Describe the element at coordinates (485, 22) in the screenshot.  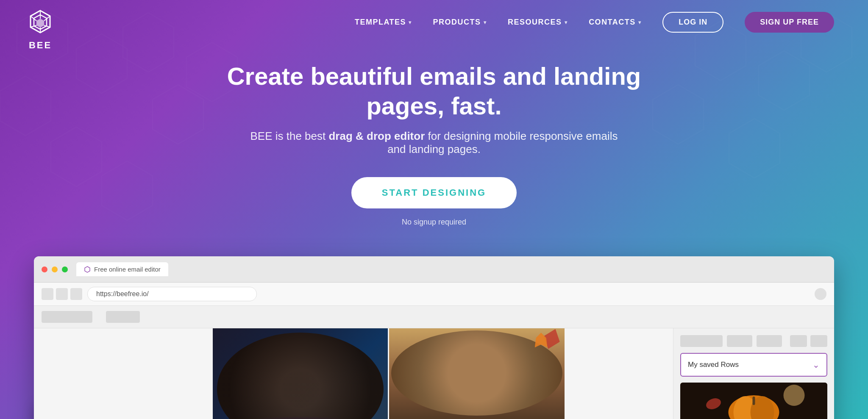
I see `products-chevron-icon: ▾` at that location.